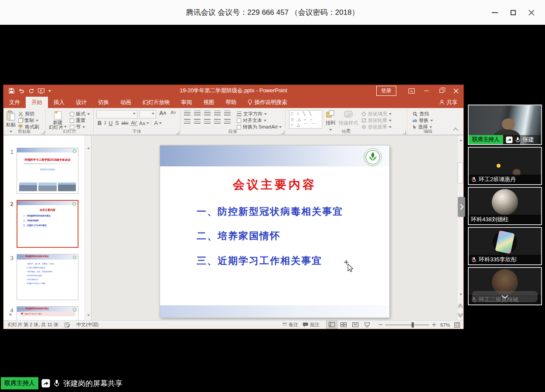 Image resolution: width=545 pixels, height=392 pixels. I want to click on line-spacing-icon, so click(228, 113).